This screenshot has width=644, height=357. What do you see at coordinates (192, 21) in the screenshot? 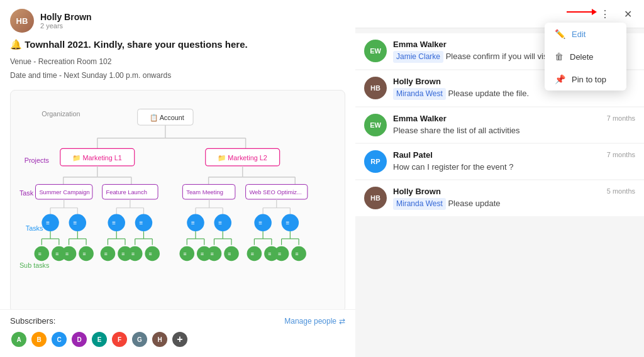
I see `author-info: Holly Brown 2 years` at bounding box center [192, 21].